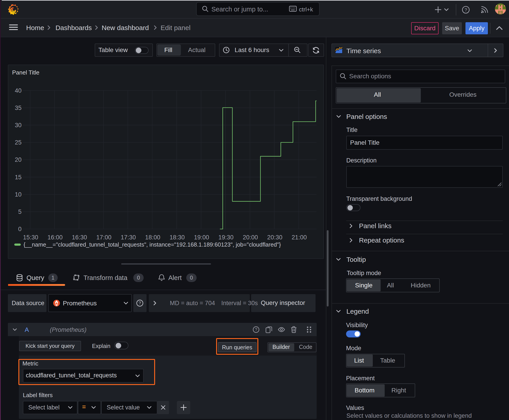 This screenshot has height=420, width=509. Describe the element at coordinates (18, 177) in the screenshot. I see `svg-text: 15` at that location.